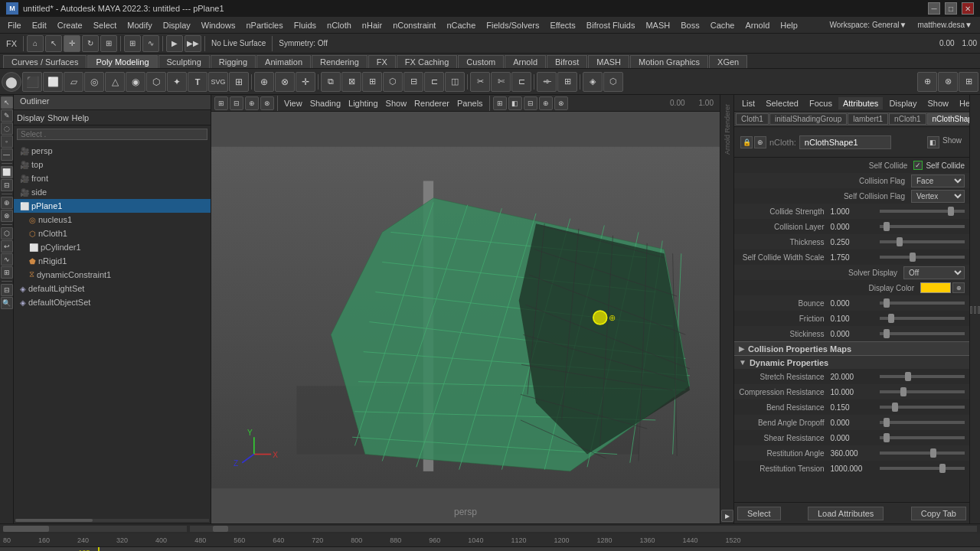  What do you see at coordinates (789, 25) in the screenshot?
I see `menu-help: Help` at bounding box center [789, 25].